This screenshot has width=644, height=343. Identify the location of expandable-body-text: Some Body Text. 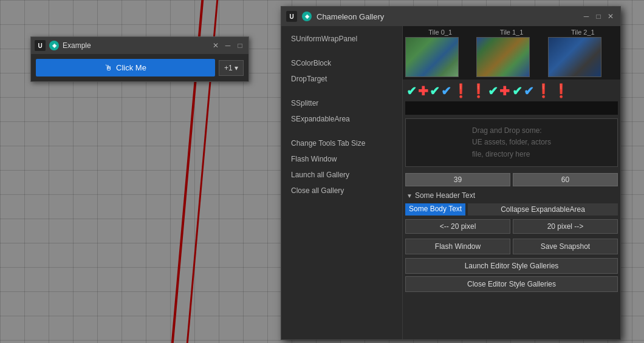
(435, 209).